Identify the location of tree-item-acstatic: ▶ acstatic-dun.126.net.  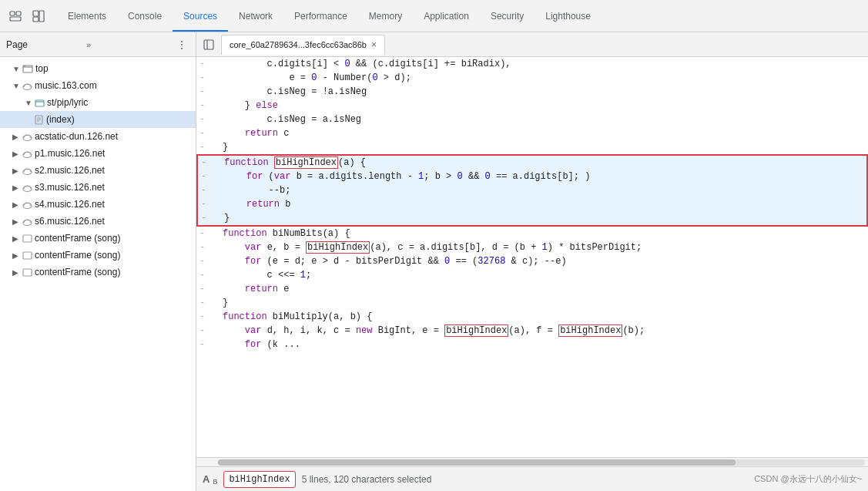
(98, 136).